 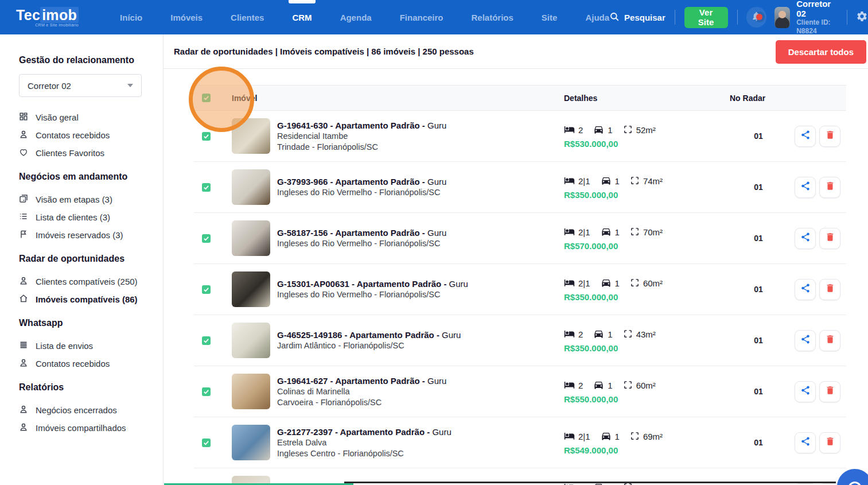 I want to click on property-details: 2 1 60m² R$550.000,00, so click(x=647, y=391).